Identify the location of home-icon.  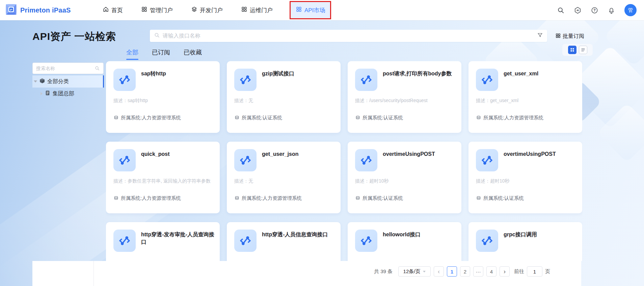
(106, 10).